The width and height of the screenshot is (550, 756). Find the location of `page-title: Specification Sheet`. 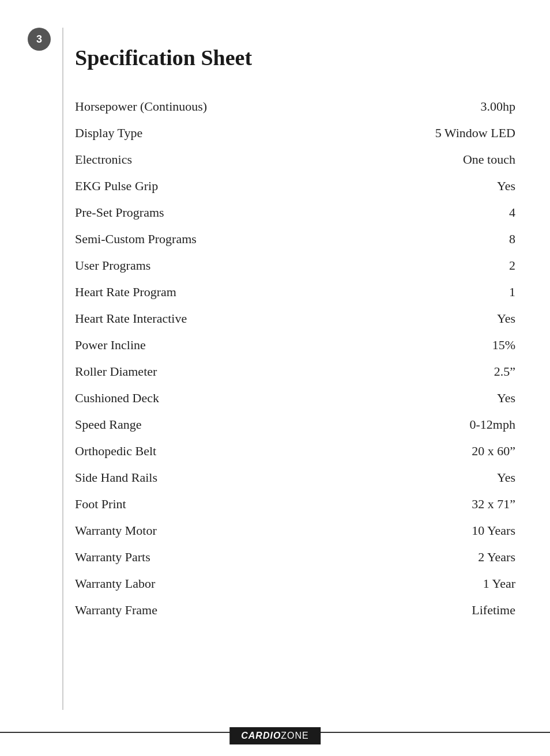

page-title: Specification Sheet is located at coordinates (295, 58).